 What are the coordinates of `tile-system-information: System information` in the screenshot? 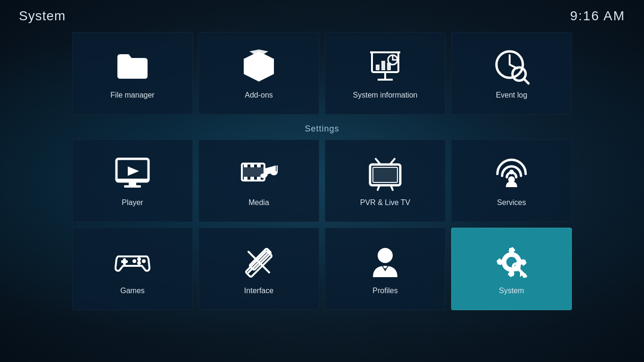 It's located at (385, 74).